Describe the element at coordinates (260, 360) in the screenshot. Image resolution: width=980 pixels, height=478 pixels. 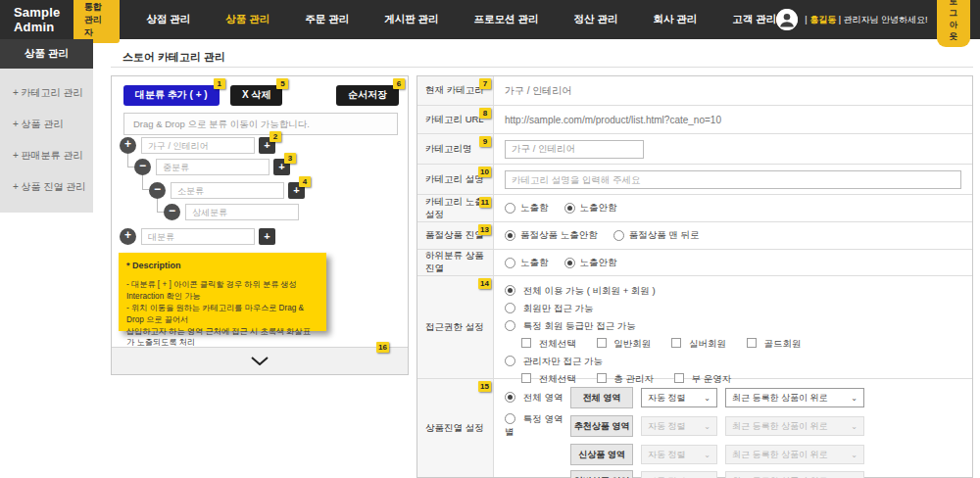
I see `expand-more-bar: 16` at that location.